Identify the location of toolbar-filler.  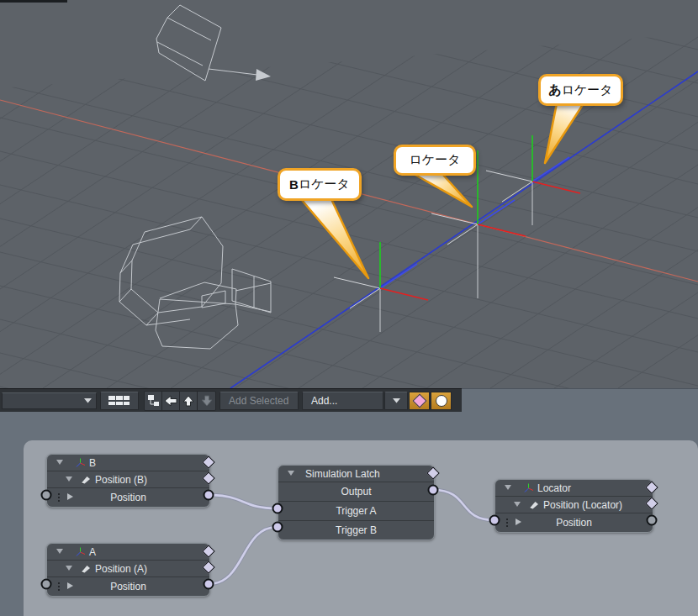
(580, 400).